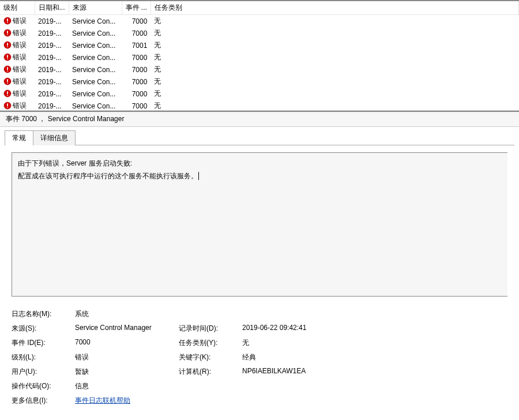 The image size is (519, 420). Describe the element at coordinates (260, 8) in the screenshot. I see `table-header-row: 级别 日期和... 来源 事件 ... 任务类别` at that location.